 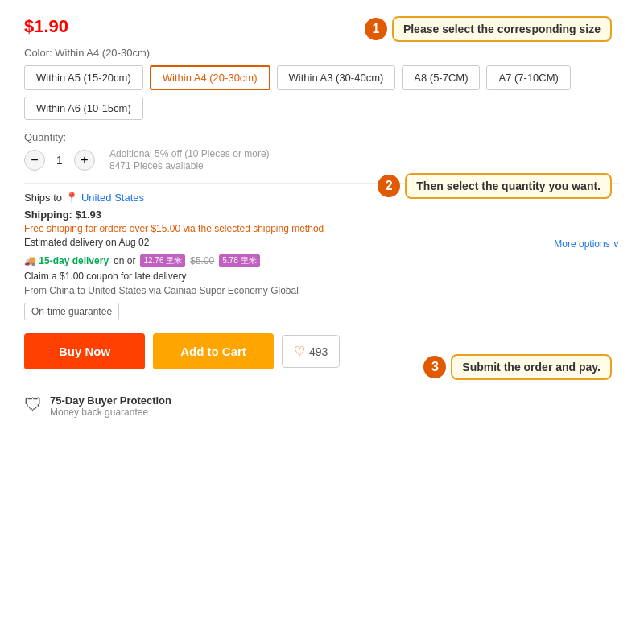 What do you see at coordinates (33, 405) in the screenshot?
I see `shield-icon: 🛡` at bounding box center [33, 405].